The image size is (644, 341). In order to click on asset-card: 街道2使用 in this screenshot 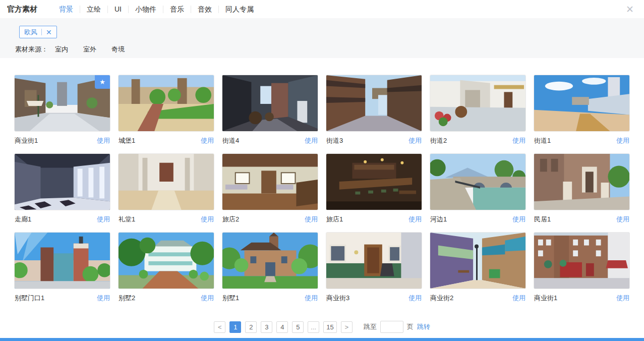, I will do `click(478, 110)`.